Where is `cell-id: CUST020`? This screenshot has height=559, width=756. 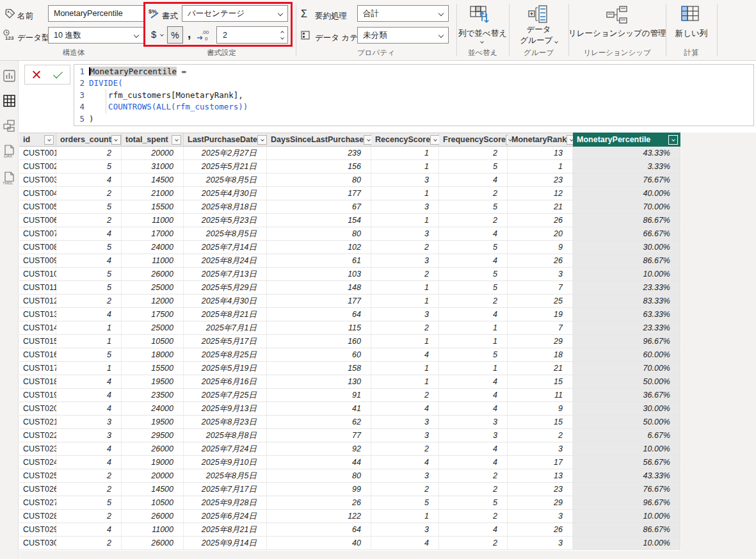 cell-id: CUST020 is located at coordinates (38, 409).